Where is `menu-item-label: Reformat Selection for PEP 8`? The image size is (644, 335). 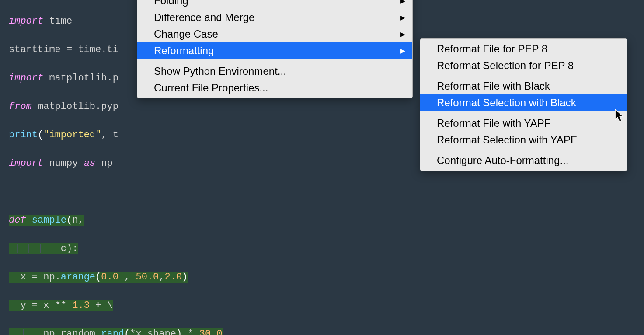 menu-item-label: Reformat Selection for PEP 8 is located at coordinates (505, 66).